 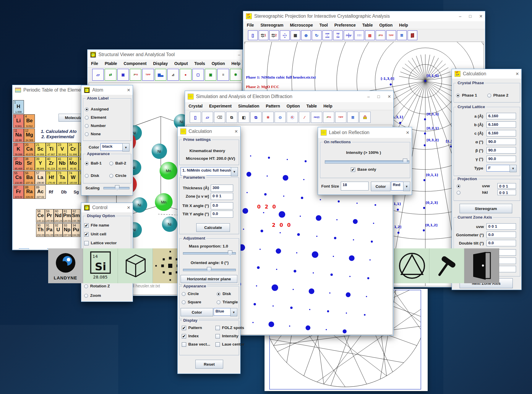 I want to click on atom-sphere-Ni: Ni, so click(x=170, y=224).